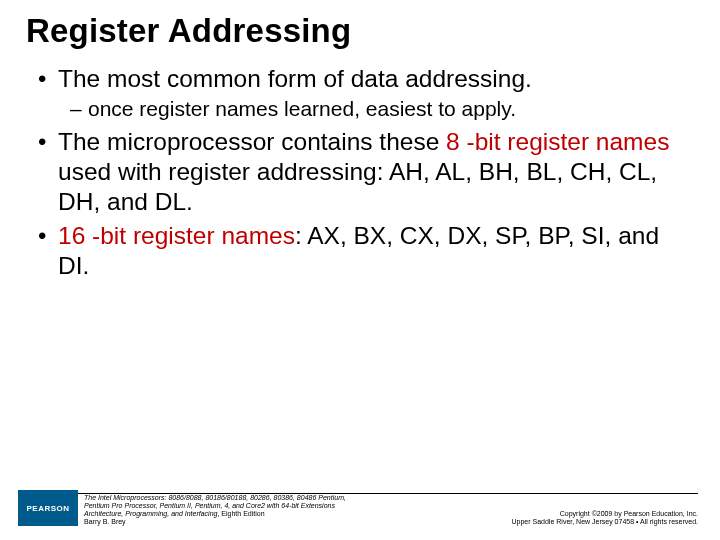  I want to click on highlight-text: 16 -bit register names, so click(176, 236).